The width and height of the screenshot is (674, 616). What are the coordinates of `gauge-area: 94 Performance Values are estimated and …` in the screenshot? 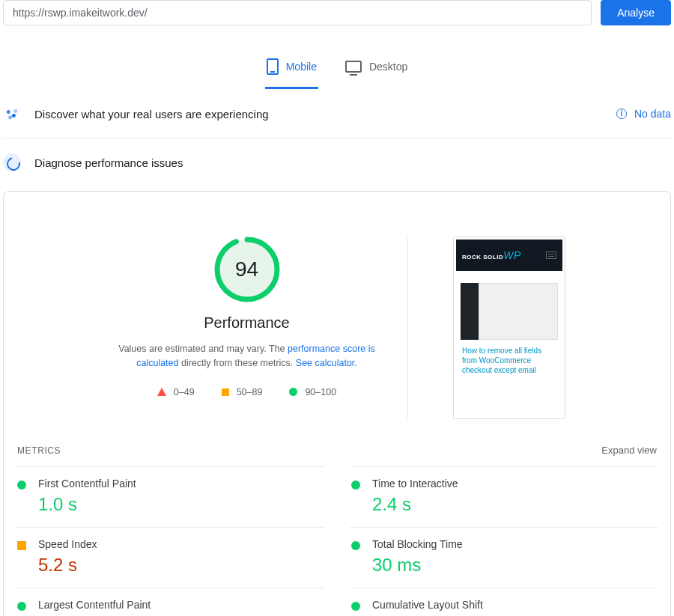 It's located at (258, 328).